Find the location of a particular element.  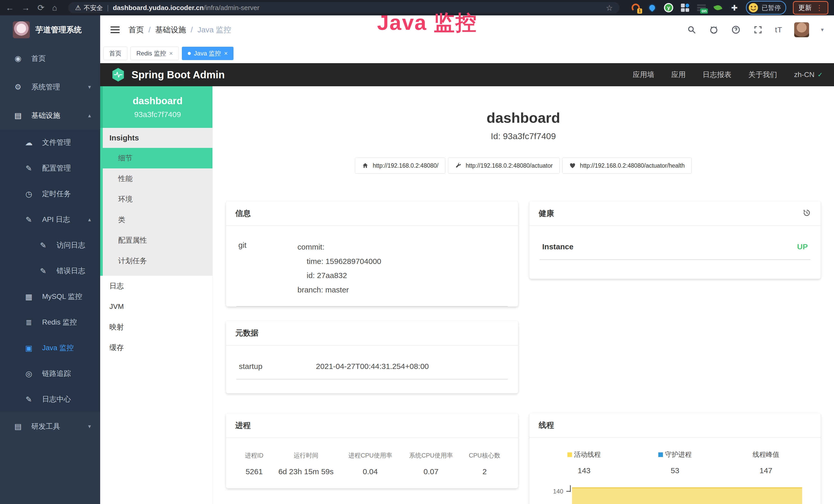

colorzilla-extension-icon: 1 is located at coordinates (636, 7).